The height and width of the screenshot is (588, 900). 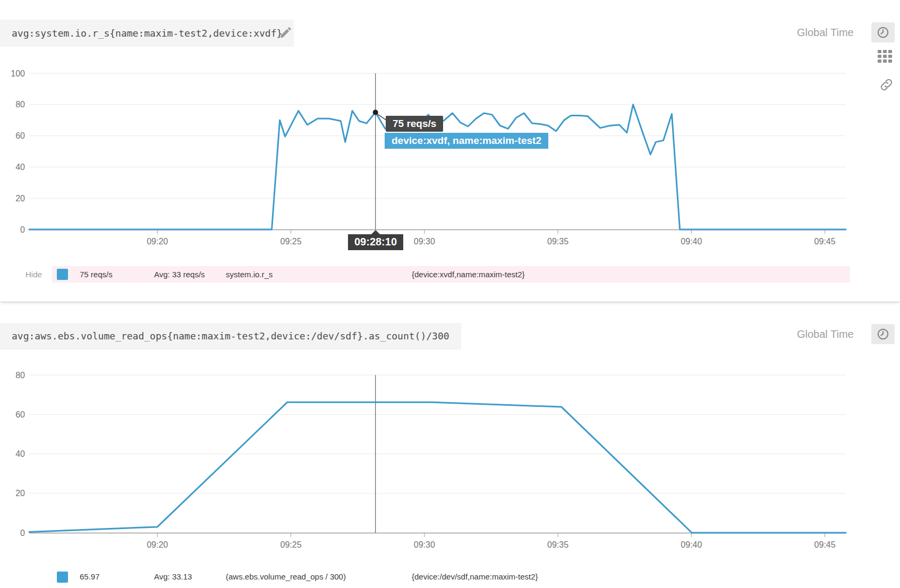 I want to click on legend-hide-button: Hide, so click(x=34, y=274).